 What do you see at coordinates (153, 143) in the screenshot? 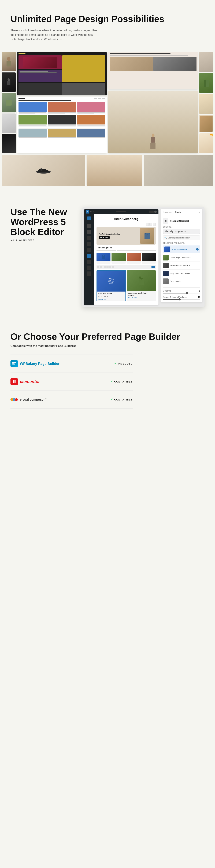
I see `model-silhouette` at bounding box center [153, 143].